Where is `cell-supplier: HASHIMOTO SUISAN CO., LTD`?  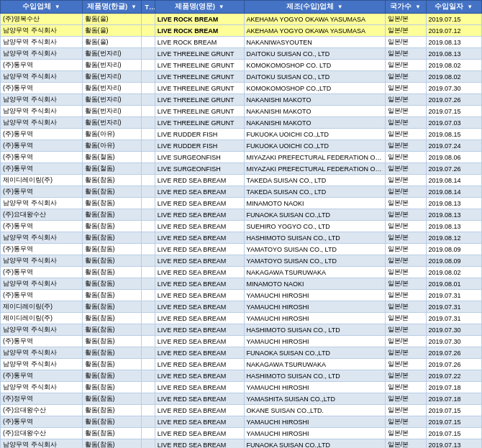
cell-supplier: HASHIMOTO SUISAN CO., LTD is located at coordinates (314, 330).